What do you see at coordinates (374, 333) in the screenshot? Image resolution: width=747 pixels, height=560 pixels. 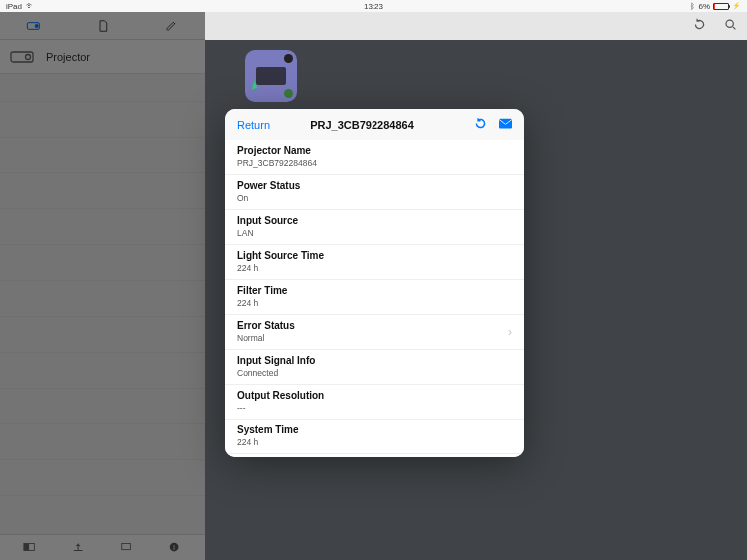 I see `info-row: Error StatusNormal›` at bounding box center [374, 333].